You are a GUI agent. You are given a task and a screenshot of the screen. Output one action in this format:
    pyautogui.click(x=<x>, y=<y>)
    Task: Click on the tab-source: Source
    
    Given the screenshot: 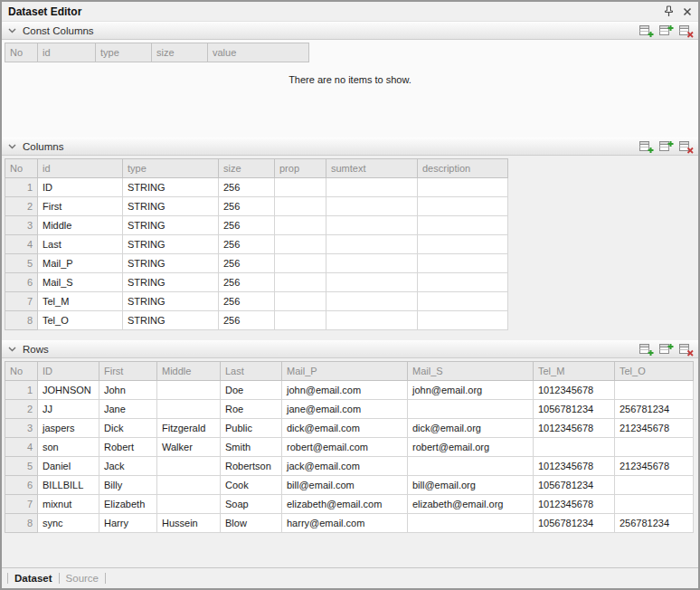 What is the action you would take?
    pyautogui.click(x=82, y=578)
    